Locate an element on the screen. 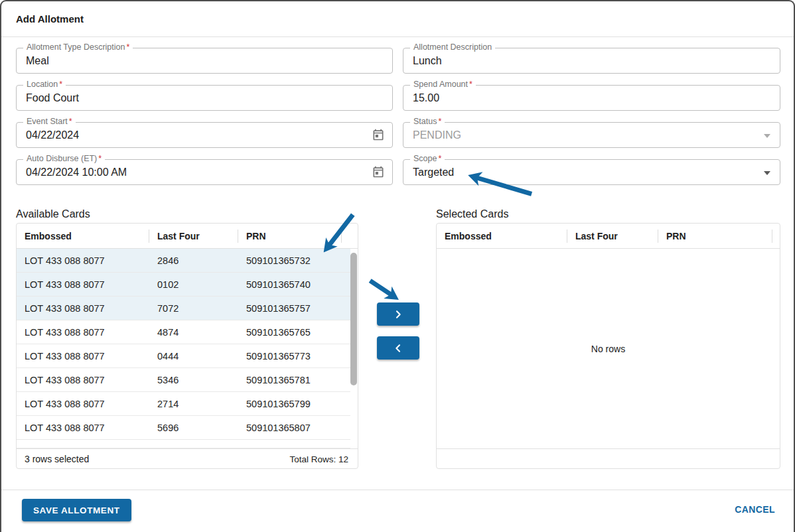 This screenshot has width=795, height=532. spend-amount-field: Spend Amount* 15.00 is located at coordinates (592, 98).